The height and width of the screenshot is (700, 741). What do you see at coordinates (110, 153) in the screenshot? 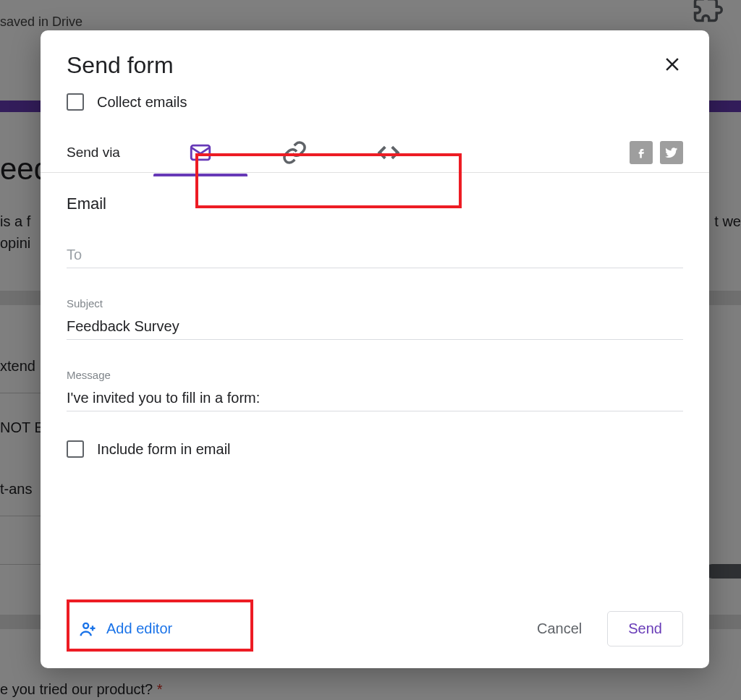
I see `send-via-label: Send via` at bounding box center [110, 153].